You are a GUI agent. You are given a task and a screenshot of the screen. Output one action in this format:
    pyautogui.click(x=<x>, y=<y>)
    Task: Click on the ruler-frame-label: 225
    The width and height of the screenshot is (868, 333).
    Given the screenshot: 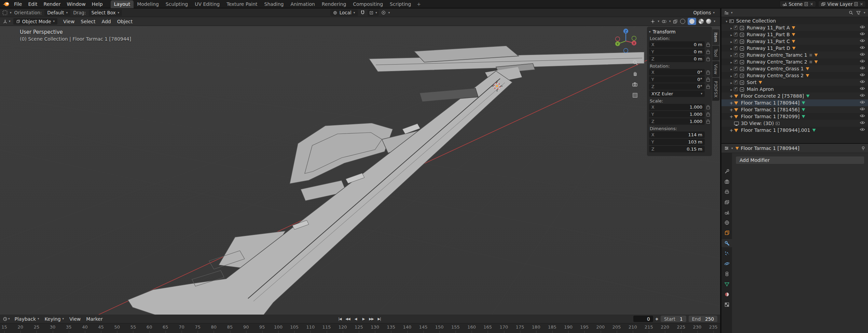 What is the action you would take?
    pyautogui.click(x=681, y=327)
    